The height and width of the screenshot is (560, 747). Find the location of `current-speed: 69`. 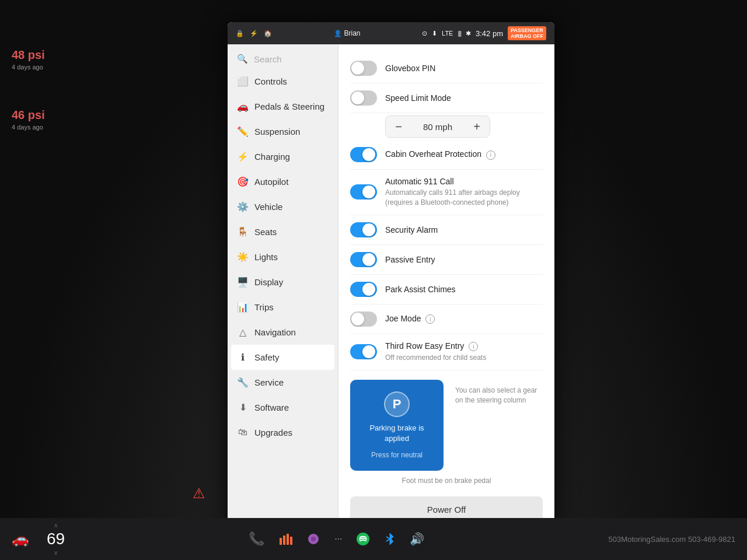

current-speed: 69 is located at coordinates (56, 539).